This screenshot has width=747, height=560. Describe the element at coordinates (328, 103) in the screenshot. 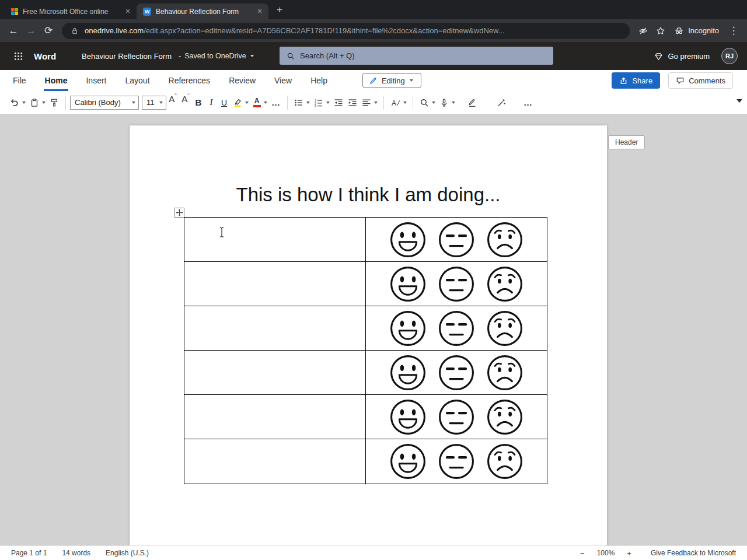

I see `numbered-list-chevron-icon` at that location.